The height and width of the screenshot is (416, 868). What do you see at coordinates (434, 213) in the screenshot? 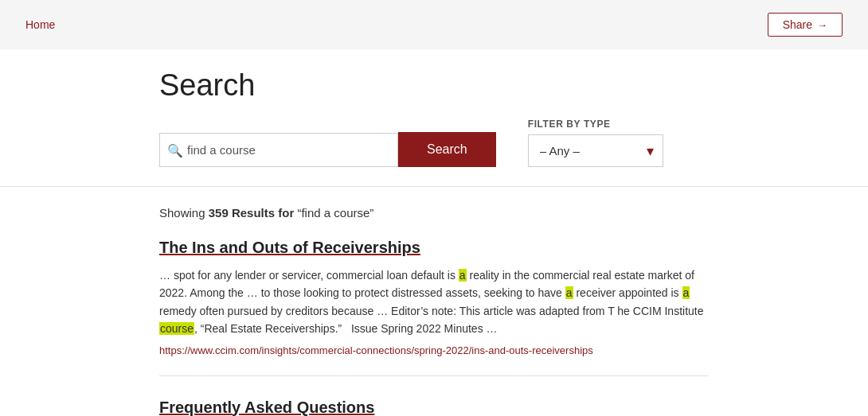
I see `results-summary: Showing 359 Results for “find a course”` at bounding box center [434, 213].